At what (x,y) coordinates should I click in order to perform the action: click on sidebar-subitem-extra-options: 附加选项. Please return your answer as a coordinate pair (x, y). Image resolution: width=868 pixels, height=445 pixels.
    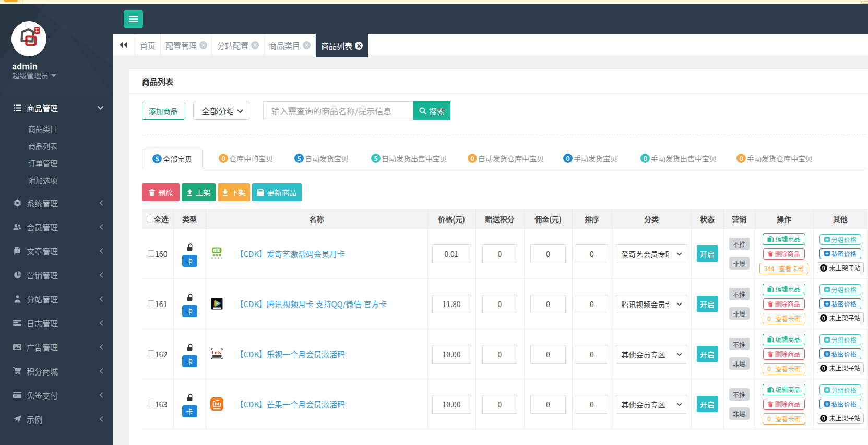
    Looking at the image, I should click on (56, 181).